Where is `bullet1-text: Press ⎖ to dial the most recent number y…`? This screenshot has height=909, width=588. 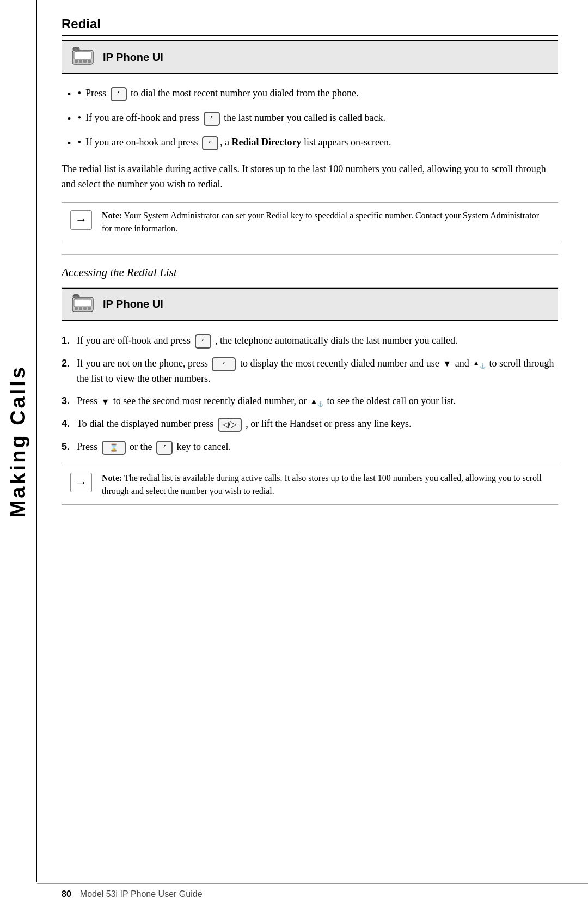 bullet1-text: Press ⎖ to dial the most recent number y… is located at coordinates (222, 94).